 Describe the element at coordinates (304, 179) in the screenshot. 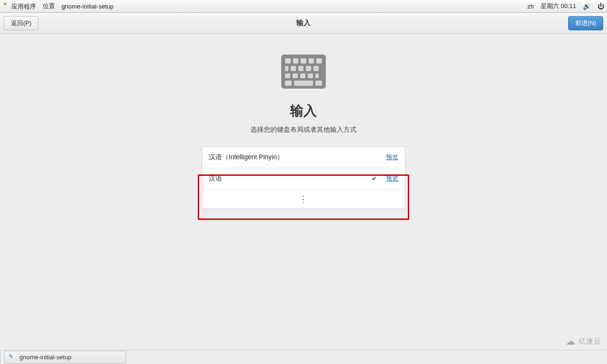

I see `input-source-row: 汉语 ✔ 预览` at that location.